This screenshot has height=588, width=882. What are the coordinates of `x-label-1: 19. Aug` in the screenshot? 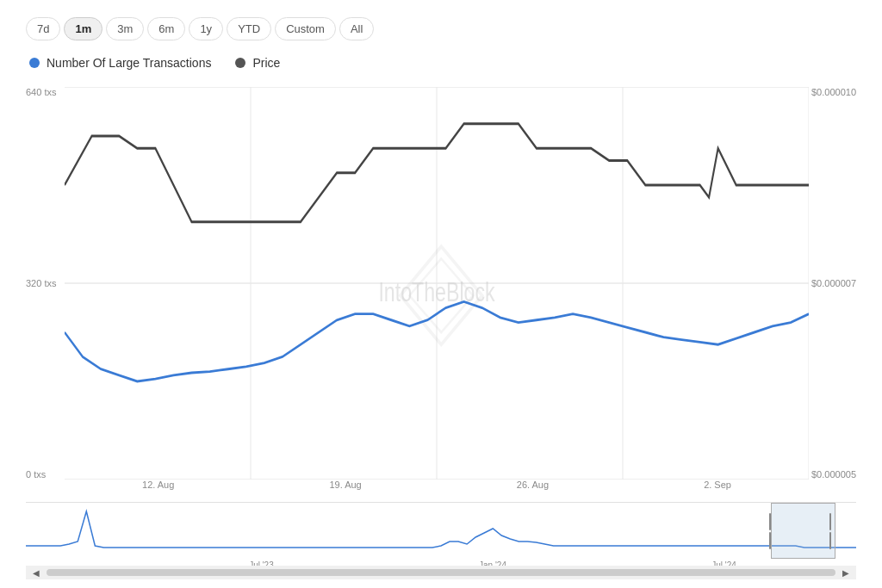 It's located at (345, 489).